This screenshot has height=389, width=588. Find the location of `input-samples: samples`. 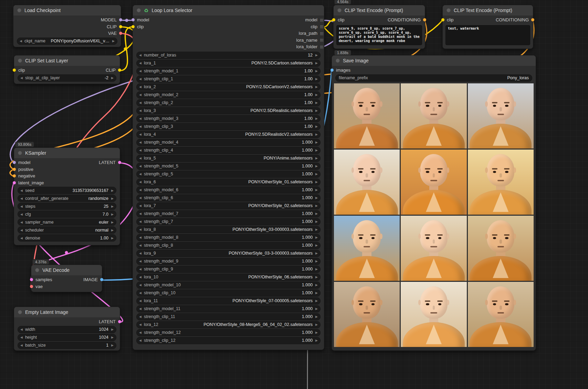

input-samples: samples is located at coordinates (41, 280).